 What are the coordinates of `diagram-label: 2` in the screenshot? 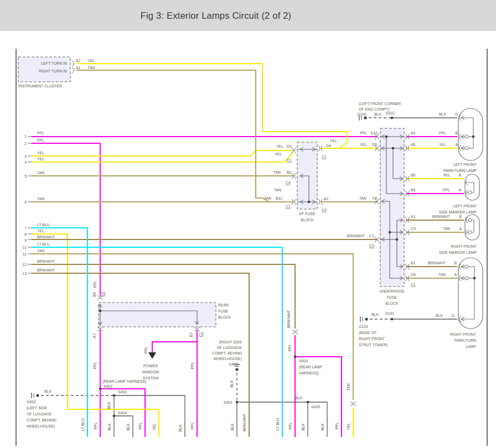 It's located at (25, 144).